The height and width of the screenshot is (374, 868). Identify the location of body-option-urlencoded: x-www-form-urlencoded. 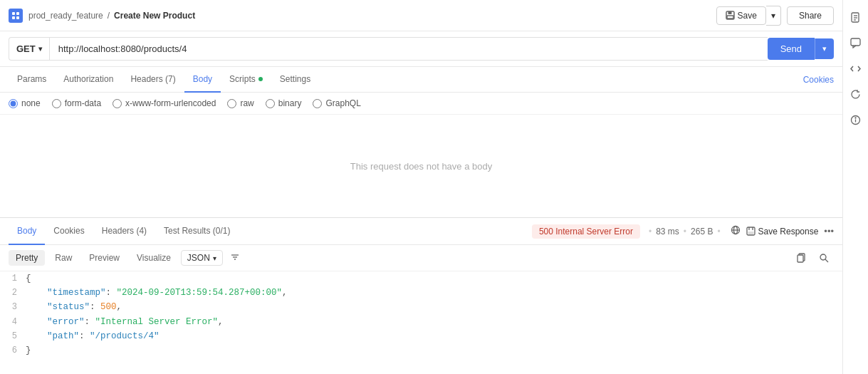
(164, 103).